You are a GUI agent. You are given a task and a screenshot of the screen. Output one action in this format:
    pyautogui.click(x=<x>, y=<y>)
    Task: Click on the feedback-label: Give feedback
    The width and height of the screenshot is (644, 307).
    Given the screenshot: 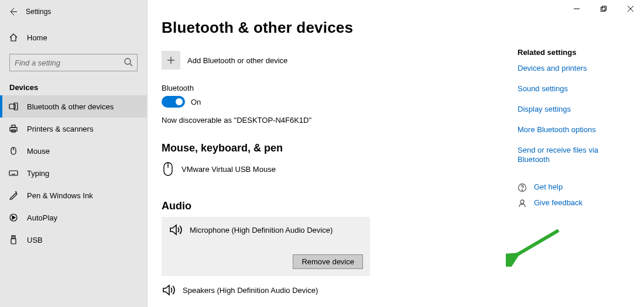 What is the action you would take?
    pyautogui.click(x=559, y=203)
    